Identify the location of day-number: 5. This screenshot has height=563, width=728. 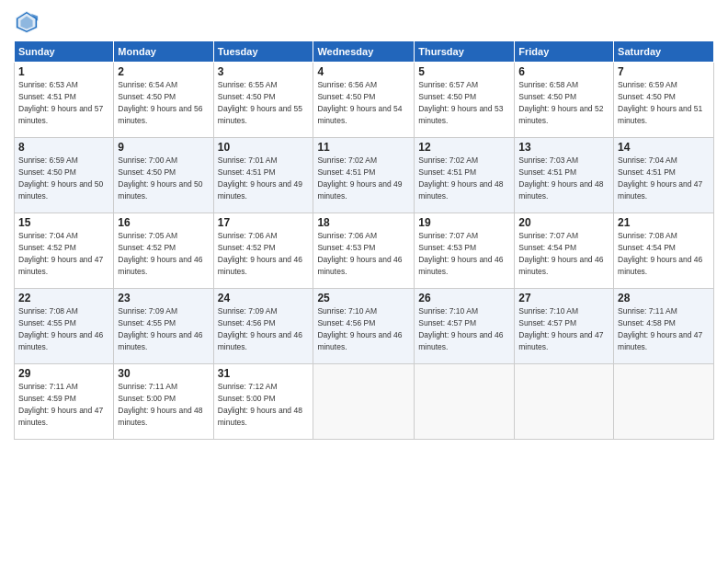
(464, 72).